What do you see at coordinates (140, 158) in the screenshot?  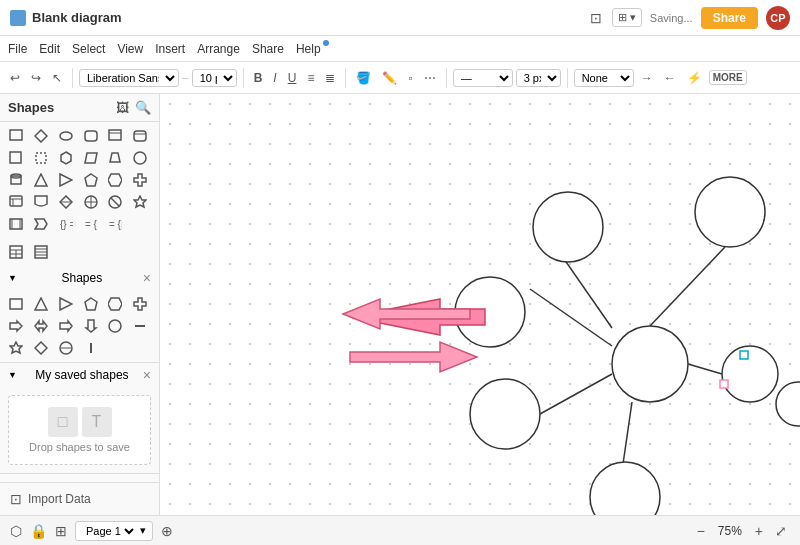 I see `shape-circle` at bounding box center [140, 158].